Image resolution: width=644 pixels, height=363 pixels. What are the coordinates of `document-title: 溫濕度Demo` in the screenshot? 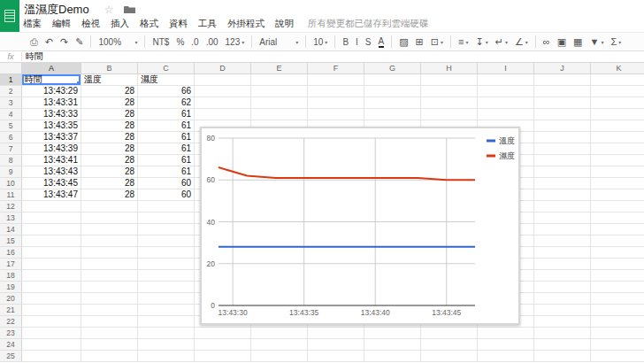 It's located at (57, 10).